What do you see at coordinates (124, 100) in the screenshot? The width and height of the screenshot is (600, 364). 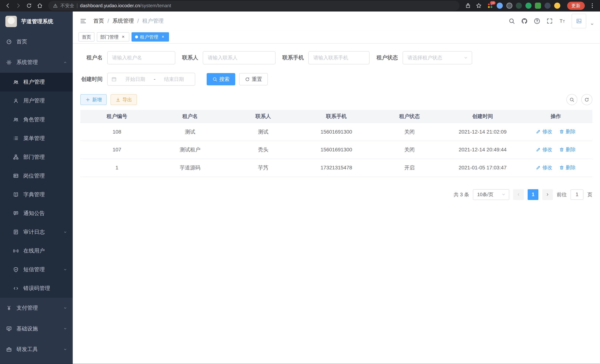 I see `export-button: 导出` at bounding box center [124, 100].